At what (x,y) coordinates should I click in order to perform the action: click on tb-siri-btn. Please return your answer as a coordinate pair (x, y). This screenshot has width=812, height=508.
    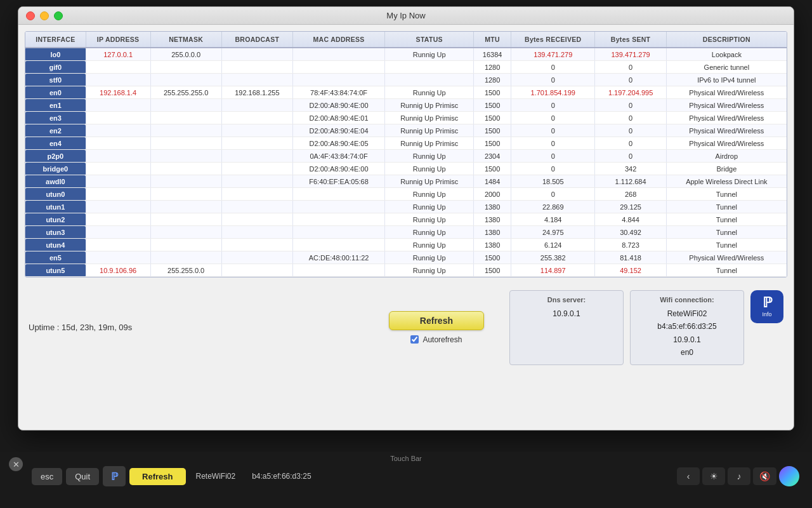
    Looking at the image, I should click on (789, 476).